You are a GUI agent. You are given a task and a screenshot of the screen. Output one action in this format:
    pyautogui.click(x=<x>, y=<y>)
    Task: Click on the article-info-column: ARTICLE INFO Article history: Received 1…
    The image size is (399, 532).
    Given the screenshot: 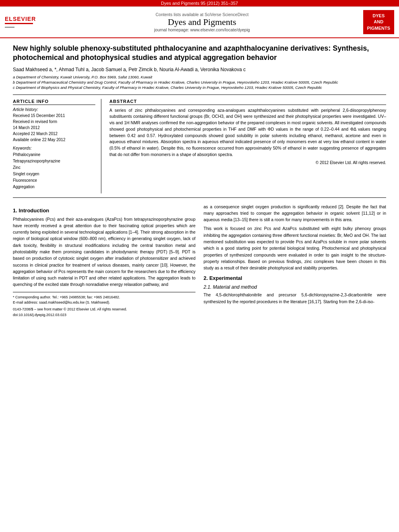 What is the action you would take?
    pyautogui.click(x=57, y=146)
    